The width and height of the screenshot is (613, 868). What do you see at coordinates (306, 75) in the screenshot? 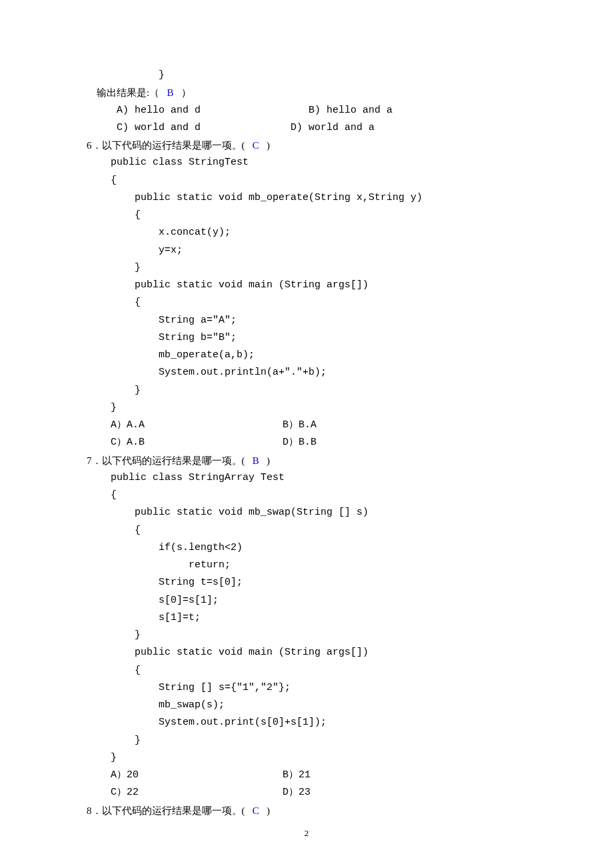
I see `code-fragment-close: }` at bounding box center [306, 75].